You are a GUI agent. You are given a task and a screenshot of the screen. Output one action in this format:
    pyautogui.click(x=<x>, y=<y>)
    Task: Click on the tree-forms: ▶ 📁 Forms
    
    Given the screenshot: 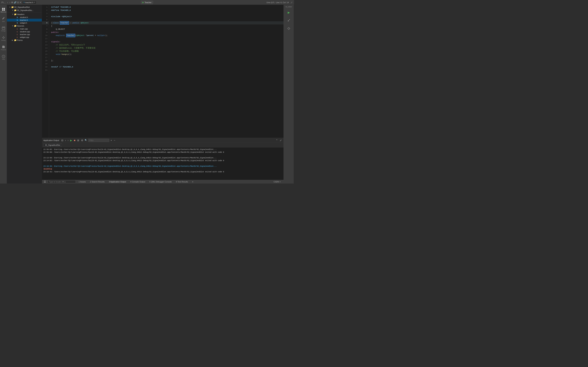 What is the action you would take?
    pyautogui.click(x=24, y=40)
    